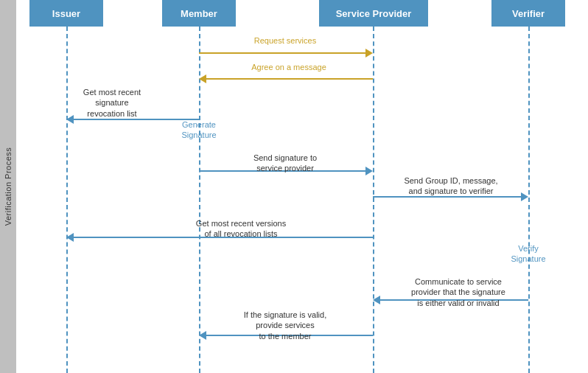 This screenshot has width=588, height=373. I want to click on label-get-revocation-versions: Get most recent versionsof all revocatio…, so click(241, 229).